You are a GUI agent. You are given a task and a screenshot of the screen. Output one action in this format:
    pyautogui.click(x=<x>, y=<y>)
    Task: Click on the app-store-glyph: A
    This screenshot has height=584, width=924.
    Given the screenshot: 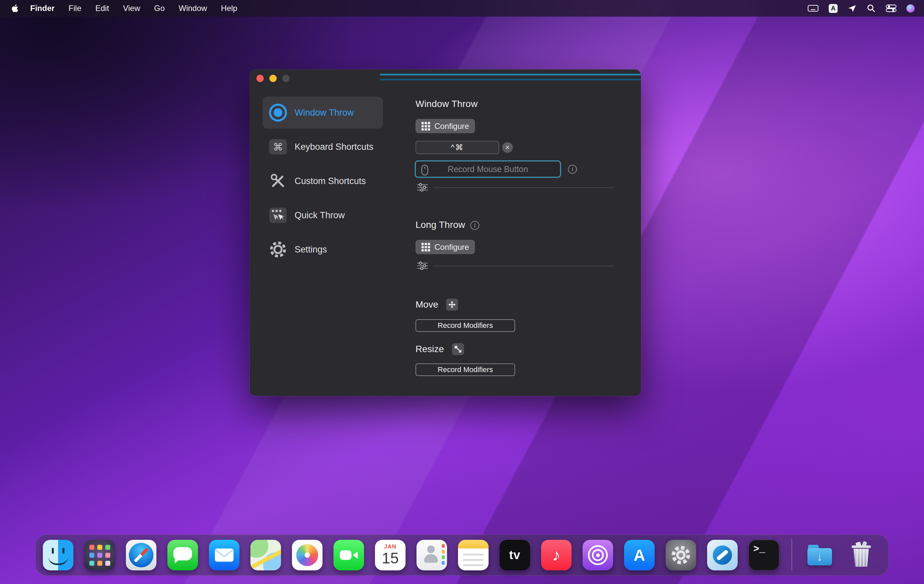 What is the action you would take?
    pyautogui.click(x=639, y=555)
    